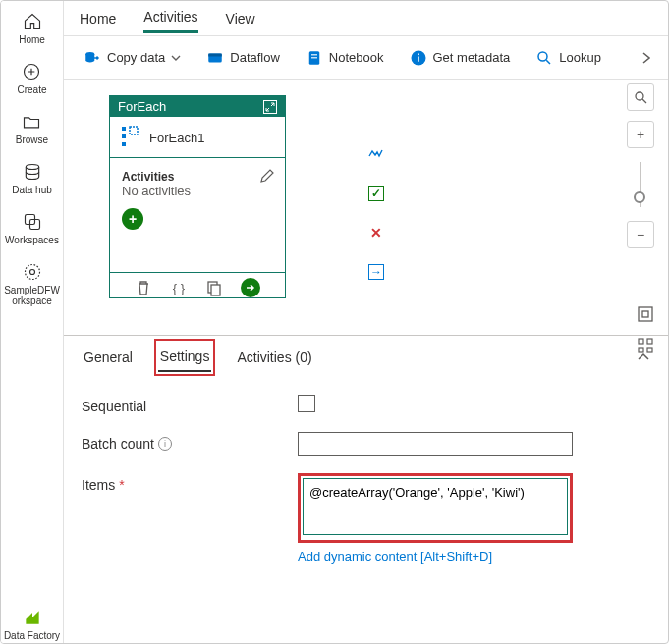 This screenshot has height=644, width=669. What do you see at coordinates (376, 154) in the screenshot?
I see `activity-marker-icon` at bounding box center [376, 154].